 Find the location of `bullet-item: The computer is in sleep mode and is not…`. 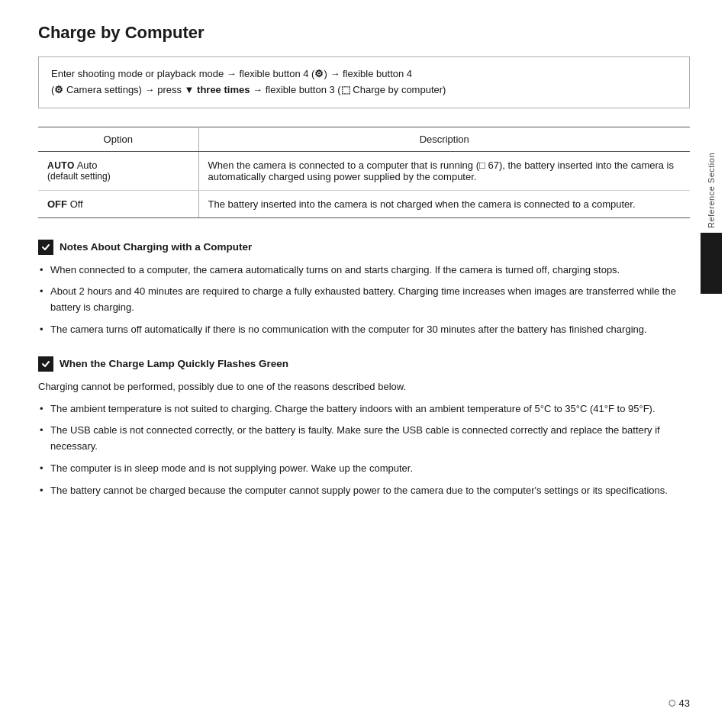

bullet-item: The computer is in sleep mode and is not… is located at coordinates (364, 469).